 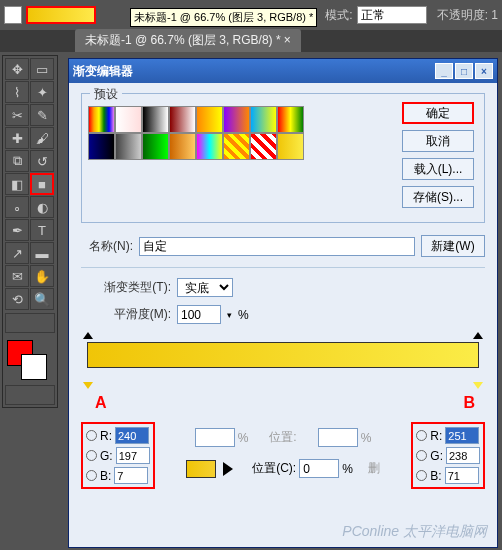 What do you see at coordinates (42, 69) in the screenshot?
I see `marquee-tool: ▭` at bounding box center [42, 69].